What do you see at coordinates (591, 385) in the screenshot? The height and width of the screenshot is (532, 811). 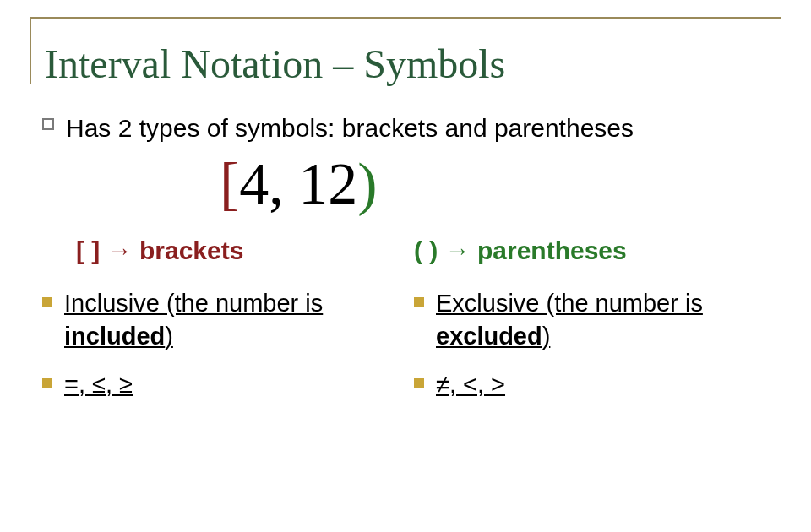 I see `list-item: ≠, <, >` at bounding box center [591, 385].